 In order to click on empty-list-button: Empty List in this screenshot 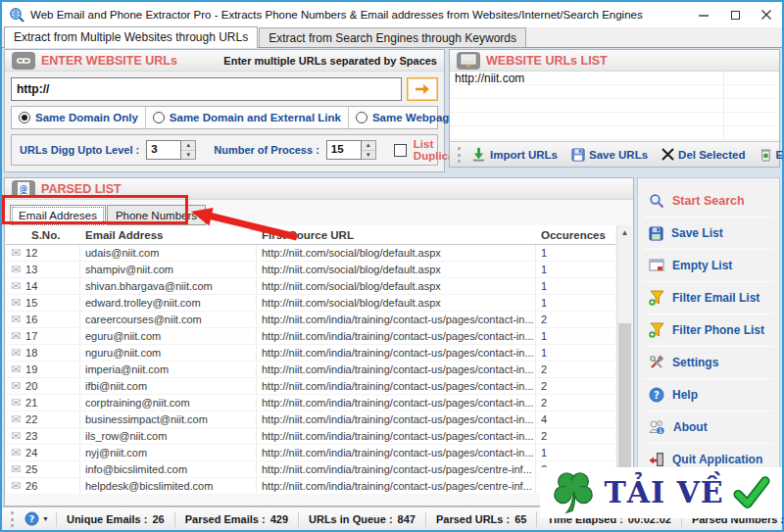, I will do `click(709, 266)`.